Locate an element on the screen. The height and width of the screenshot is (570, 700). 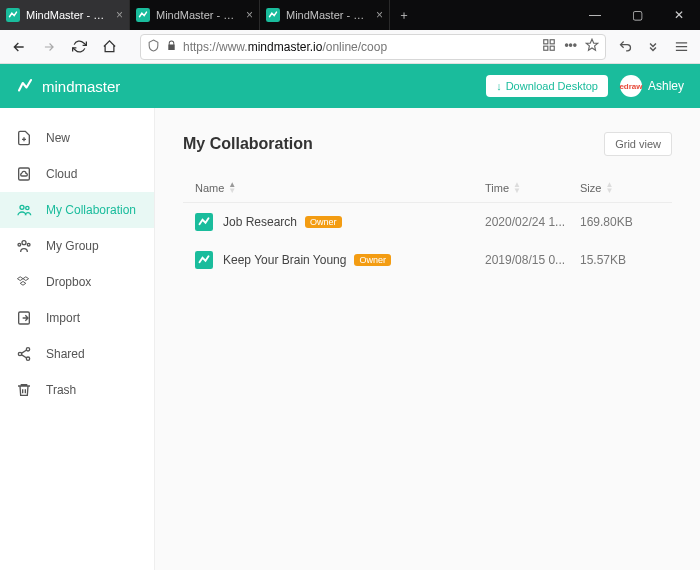
page-title: My Collaboration is located at coordinates (248, 144).